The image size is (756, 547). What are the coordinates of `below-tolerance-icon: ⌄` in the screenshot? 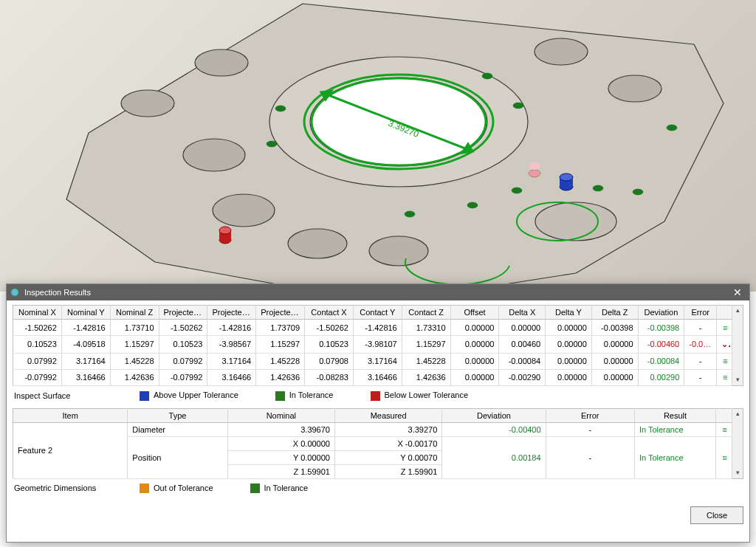 It's located at (726, 344).